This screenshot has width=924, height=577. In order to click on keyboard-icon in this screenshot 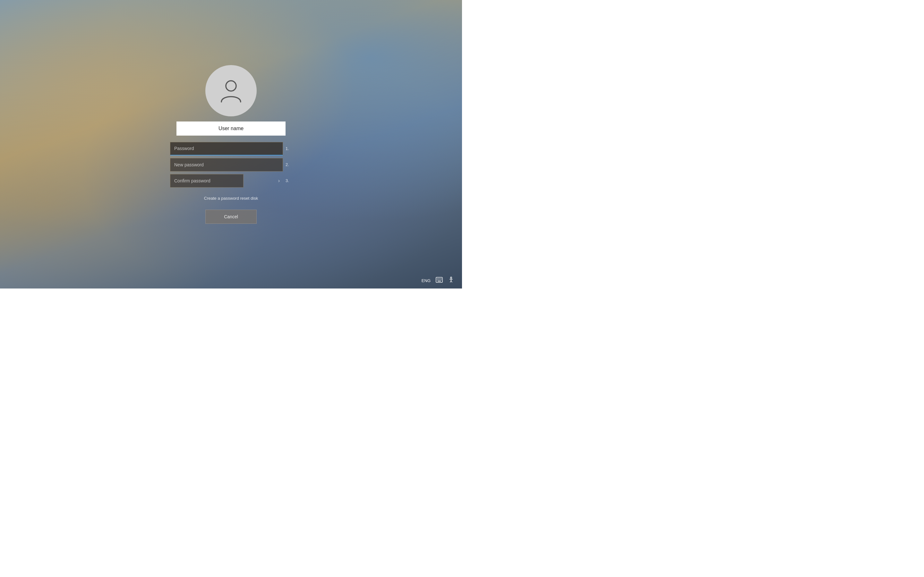, I will do `click(439, 281)`.